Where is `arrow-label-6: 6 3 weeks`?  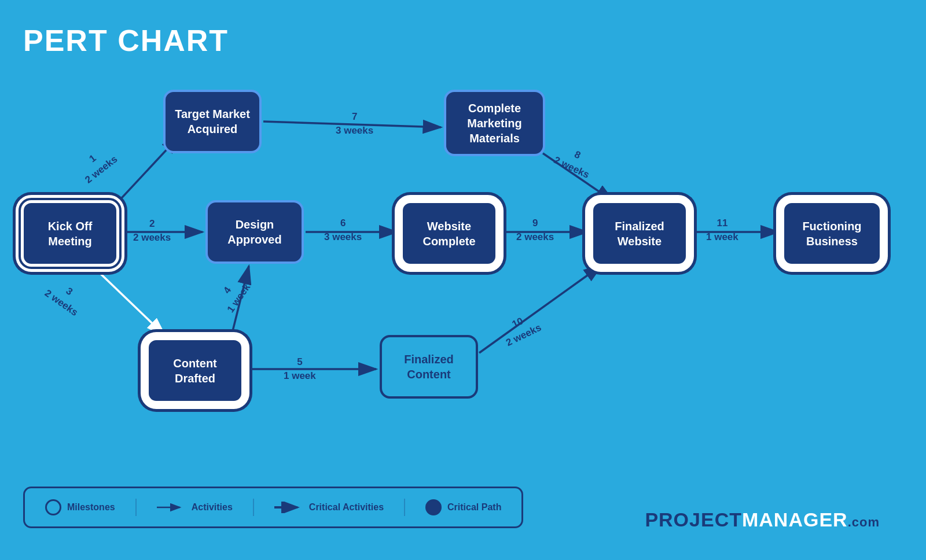
arrow-label-6: 6 3 weeks is located at coordinates (343, 230).